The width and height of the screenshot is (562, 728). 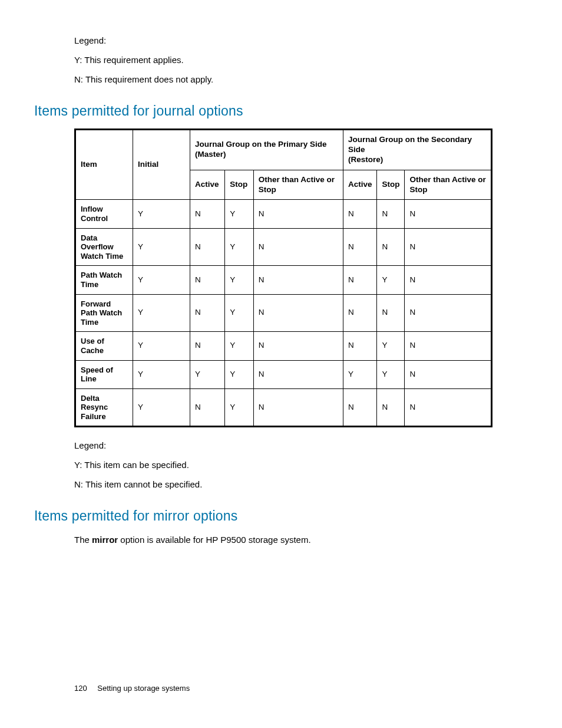 What do you see at coordinates (104, 280) in the screenshot?
I see `row-label: Path Watch Time` at bounding box center [104, 280].